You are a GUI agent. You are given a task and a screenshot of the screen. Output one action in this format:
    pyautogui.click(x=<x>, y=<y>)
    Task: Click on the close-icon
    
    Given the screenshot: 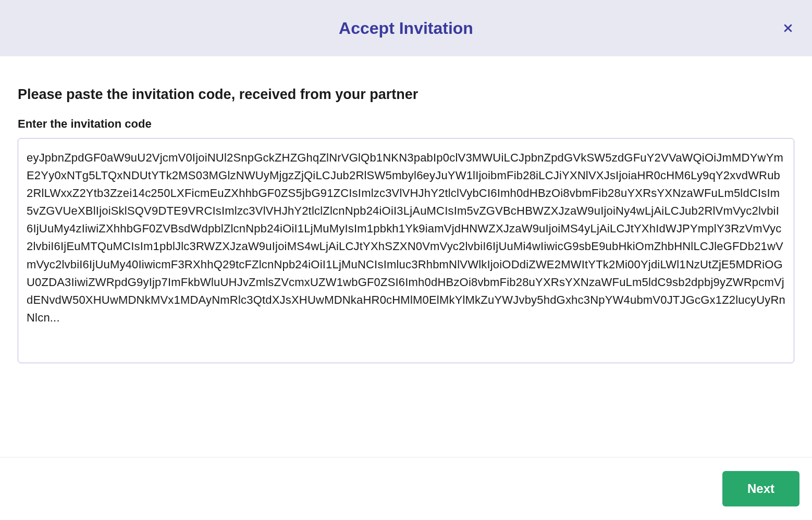 What is the action you would take?
    pyautogui.click(x=788, y=28)
    